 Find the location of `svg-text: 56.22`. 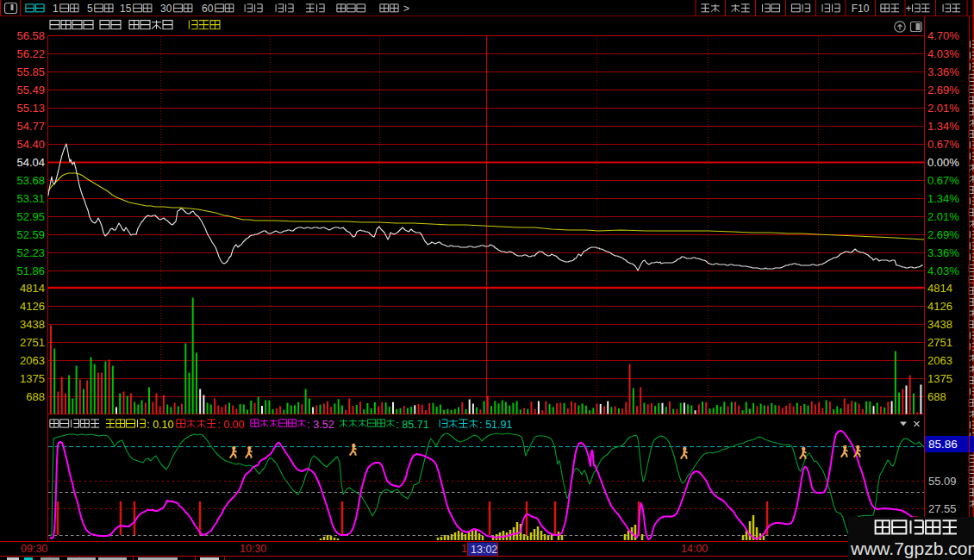

svg-text: 56.22 is located at coordinates (31, 53).